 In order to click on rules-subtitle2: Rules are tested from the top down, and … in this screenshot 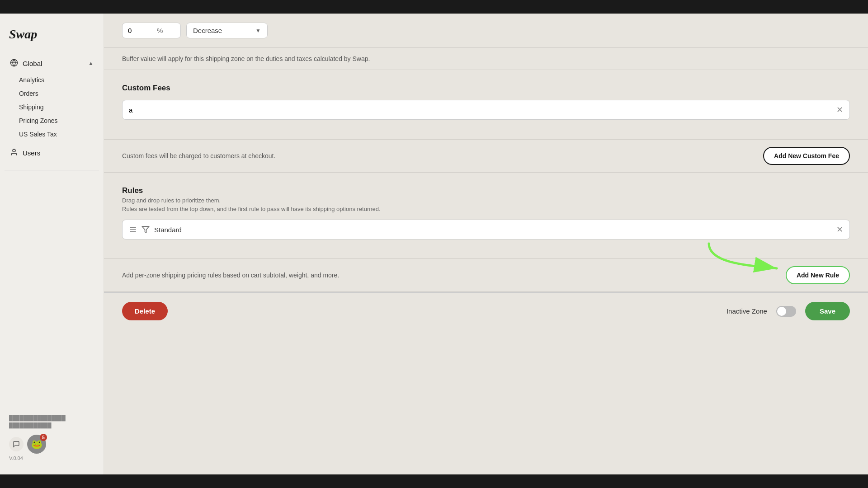, I will do `click(486, 209)`.